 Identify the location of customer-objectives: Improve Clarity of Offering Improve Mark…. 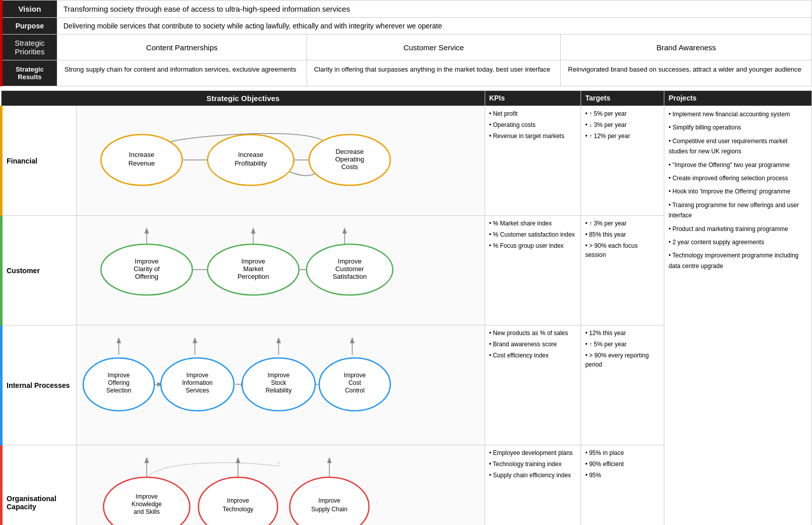
(280, 271).